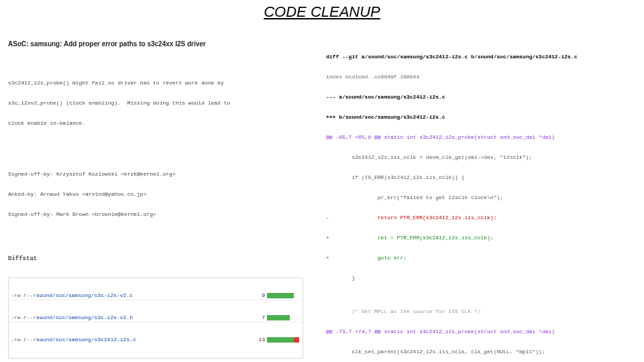 The image size is (644, 362). I want to click on diff-cmd: diff --git a/sound/soc/samsung/s3c2412-i…, so click(480, 57).